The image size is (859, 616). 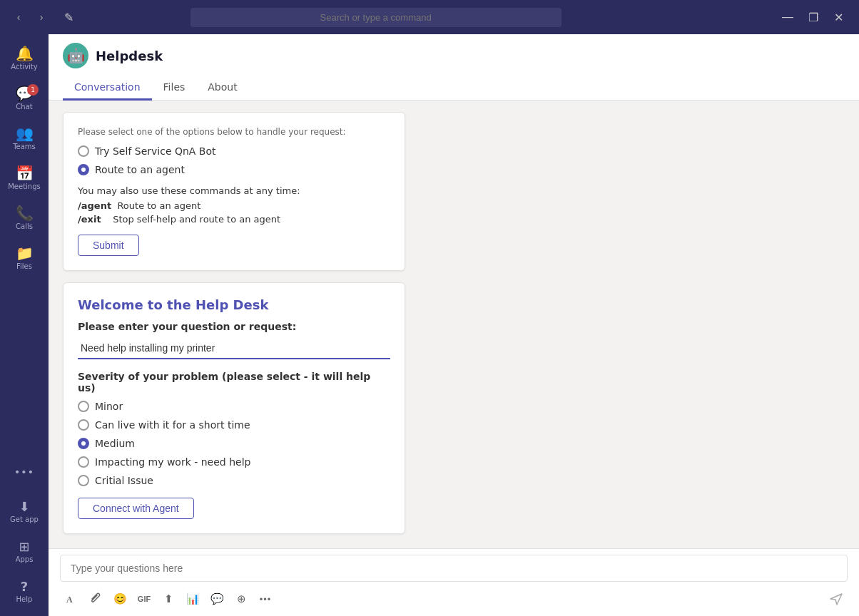 What do you see at coordinates (839, 17) in the screenshot?
I see `close-button: ✕` at bounding box center [839, 17].